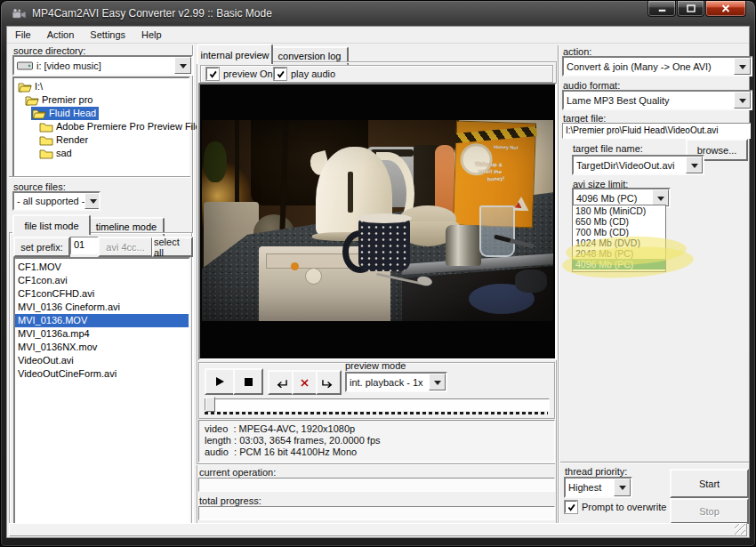  Describe the element at coordinates (101, 281) in the screenshot. I see `file-row: CF1con.avi` at that location.